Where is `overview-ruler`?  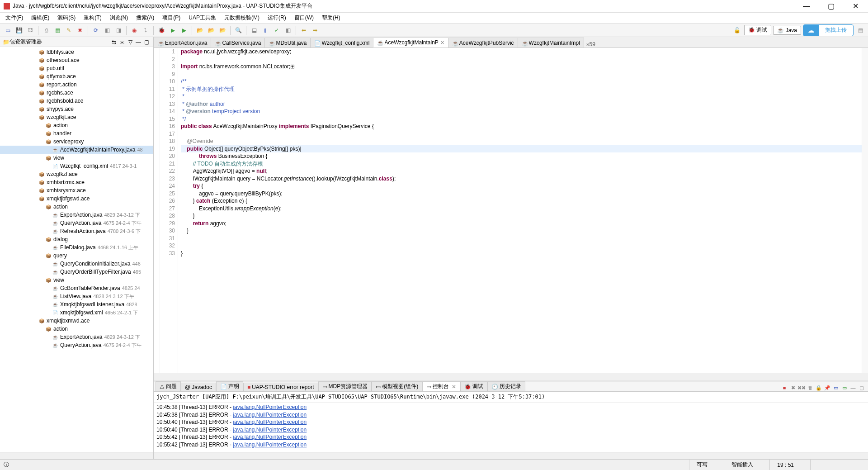
overview-ruler is located at coordinates (865, 210).